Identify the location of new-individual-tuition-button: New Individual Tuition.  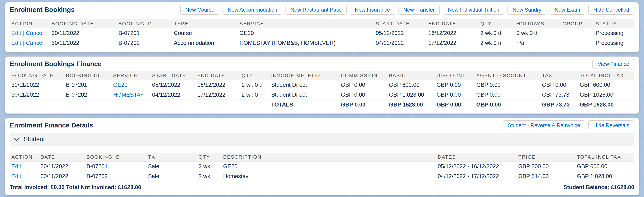
(474, 10).